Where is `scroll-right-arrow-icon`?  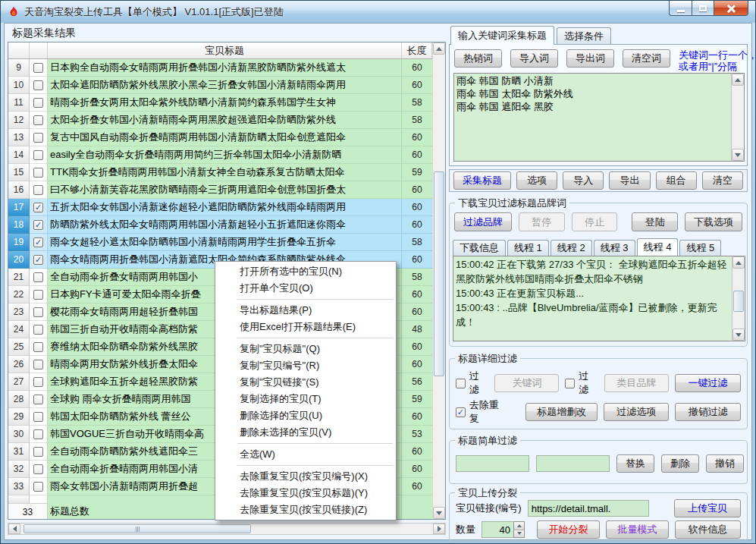 scroll-right-arrow-icon is located at coordinates (439, 529).